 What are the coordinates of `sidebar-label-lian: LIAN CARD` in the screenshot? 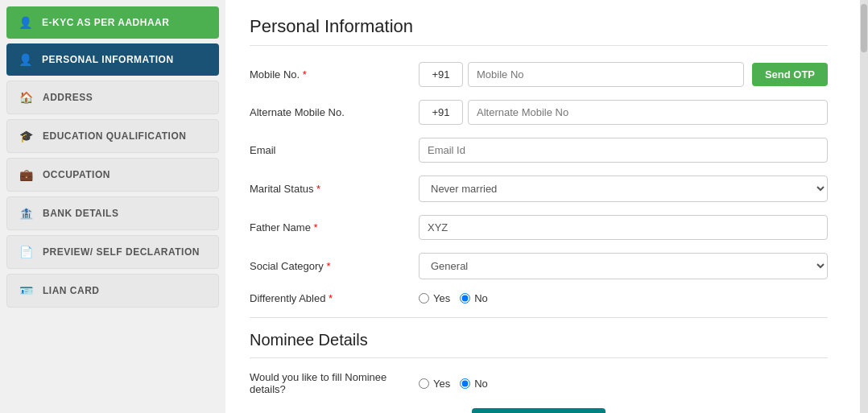 It's located at (71, 291).